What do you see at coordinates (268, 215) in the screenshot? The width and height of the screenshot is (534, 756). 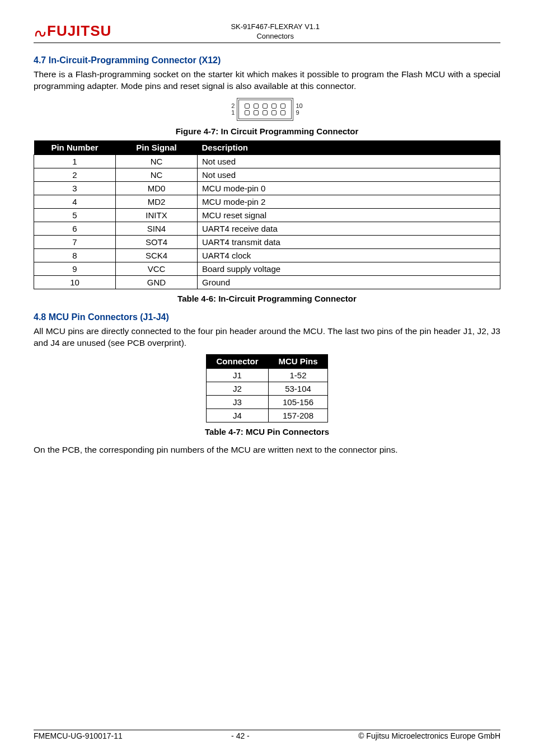 I see `table-row: 5INITXMCU reset signal` at bounding box center [268, 215].